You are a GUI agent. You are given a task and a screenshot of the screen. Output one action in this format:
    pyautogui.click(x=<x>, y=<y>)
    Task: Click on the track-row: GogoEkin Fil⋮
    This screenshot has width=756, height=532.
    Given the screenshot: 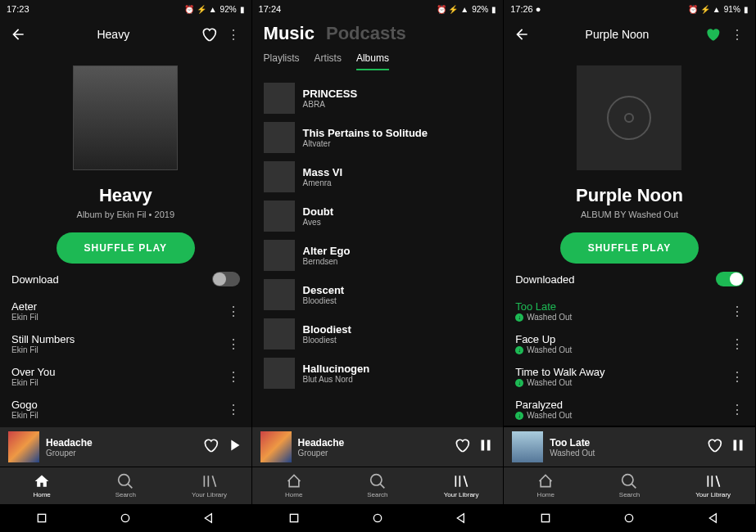 What is the action you would take?
    pyautogui.click(x=126, y=409)
    